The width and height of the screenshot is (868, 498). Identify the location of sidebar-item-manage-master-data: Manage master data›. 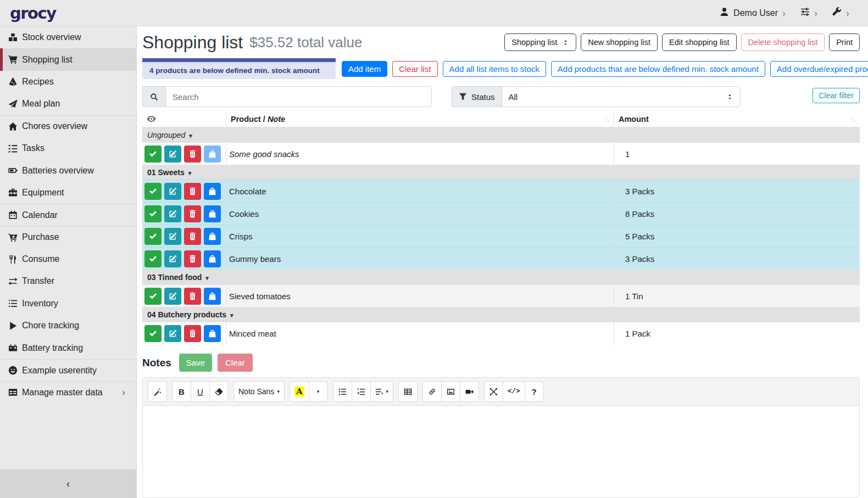
(68, 392).